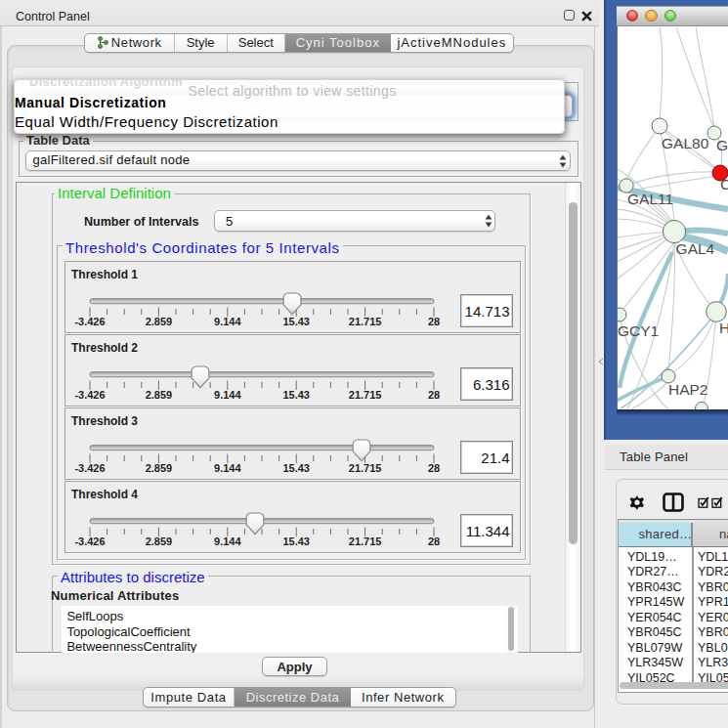 The image size is (728, 728). Describe the element at coordinates (638, 330) in the screenshot. I see `svg-text: GCY1` at that location.